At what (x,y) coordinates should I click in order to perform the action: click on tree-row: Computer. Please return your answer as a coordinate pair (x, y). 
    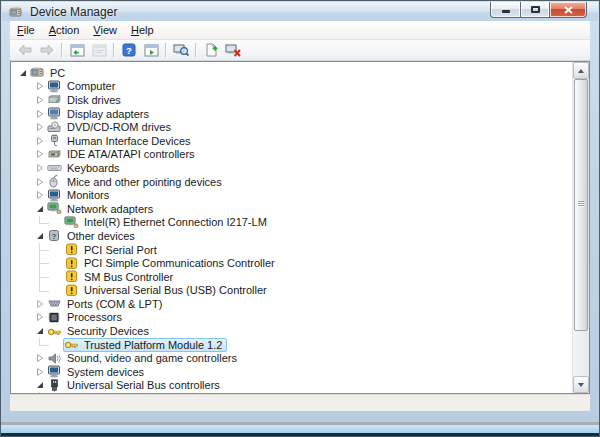
    Looking at the image, I should click on (292, 87).